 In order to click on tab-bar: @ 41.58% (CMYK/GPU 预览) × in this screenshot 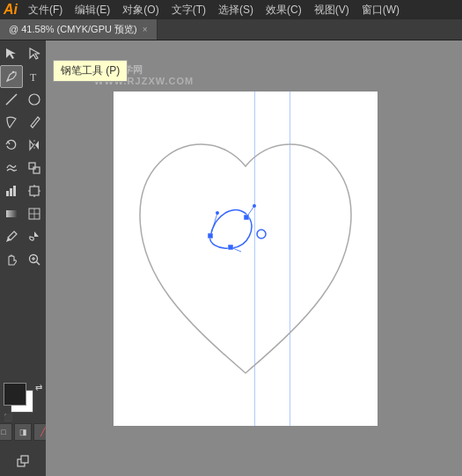, I will do `click(231, 30)`.